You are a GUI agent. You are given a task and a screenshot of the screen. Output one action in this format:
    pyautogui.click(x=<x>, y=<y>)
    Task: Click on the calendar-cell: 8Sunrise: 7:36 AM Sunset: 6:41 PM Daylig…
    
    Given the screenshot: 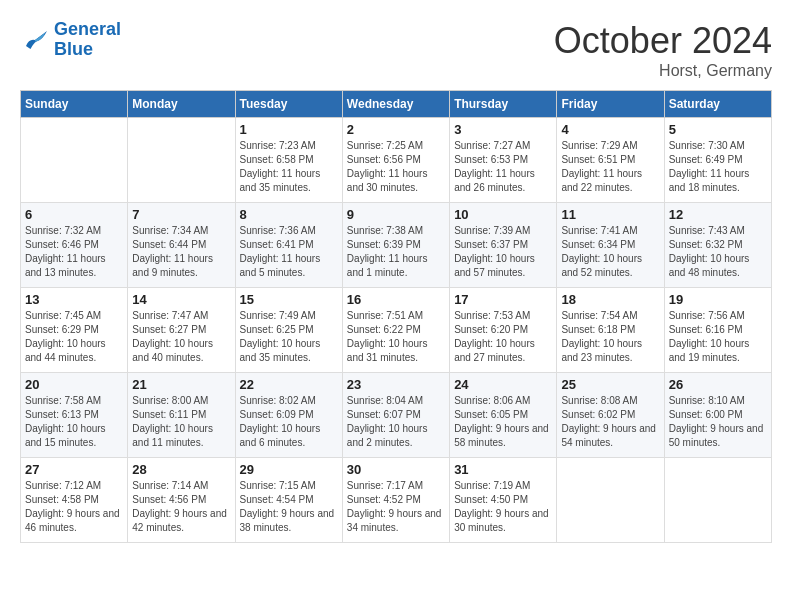 What is the action you would take?
    pyautogui.click(x=288, y=246)
    